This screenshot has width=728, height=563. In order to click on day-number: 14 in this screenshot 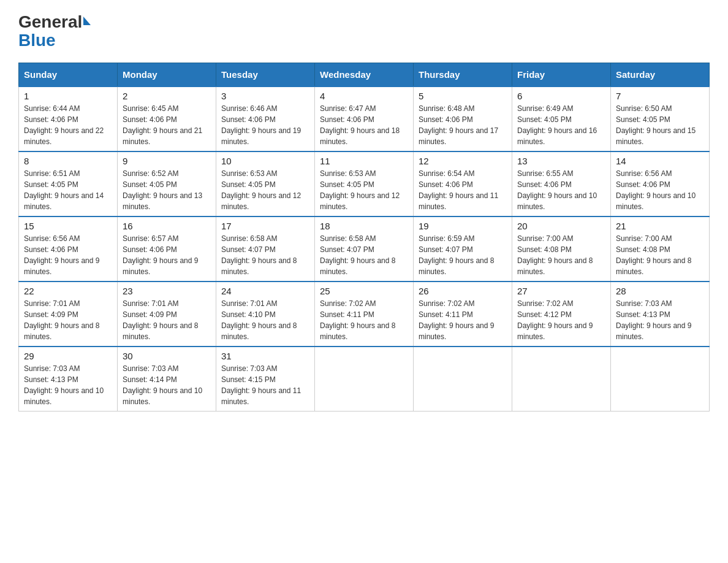, I will do `click(660, 161)`.